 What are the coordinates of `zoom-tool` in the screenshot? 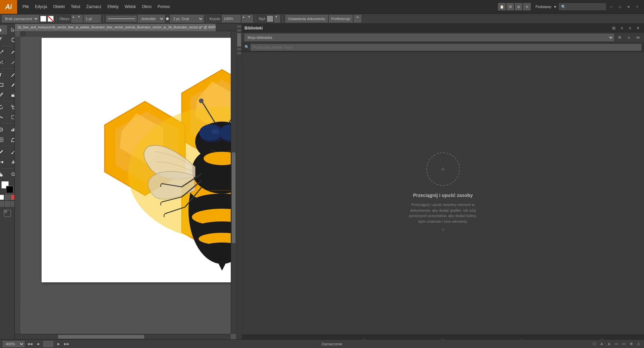 It's located at (11, 175).